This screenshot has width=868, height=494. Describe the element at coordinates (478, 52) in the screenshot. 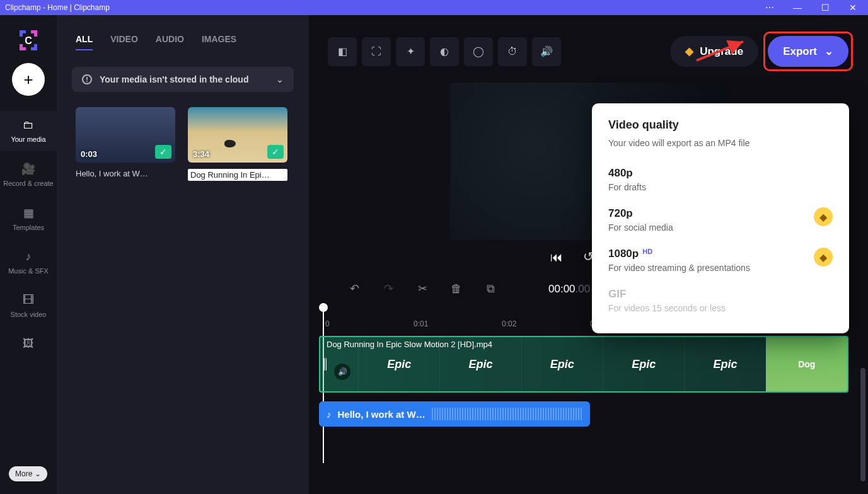

I see `circle-icon: ◯` at that location.